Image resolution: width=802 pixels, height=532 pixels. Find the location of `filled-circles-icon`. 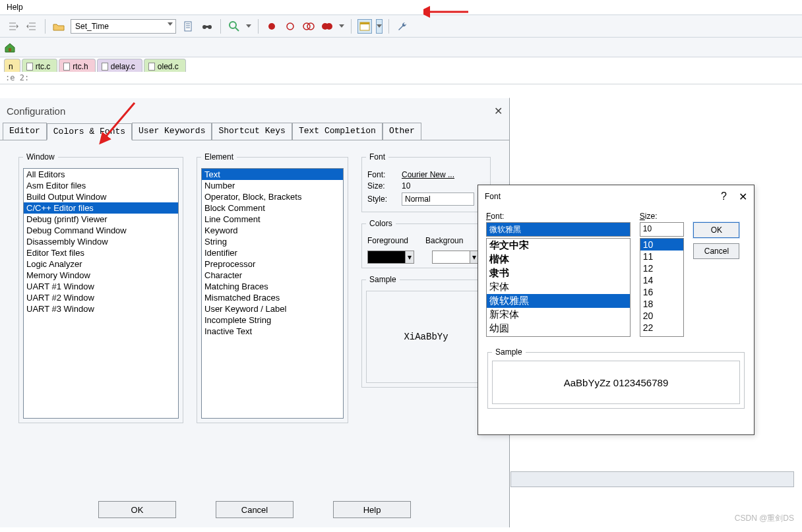

filled-circles-icon is located at coordinates (327, 26).